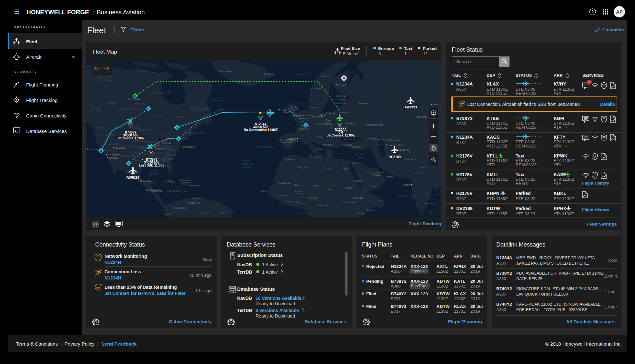  I want to click on svg-text: Las Vegas, so click(120, 148).